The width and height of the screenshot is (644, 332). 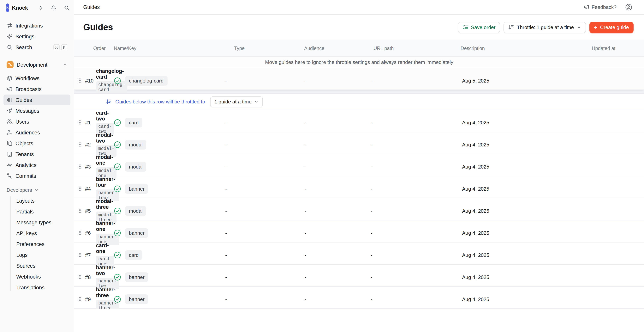 I want to click on plus-icon: +, so click(x=596, y=28).